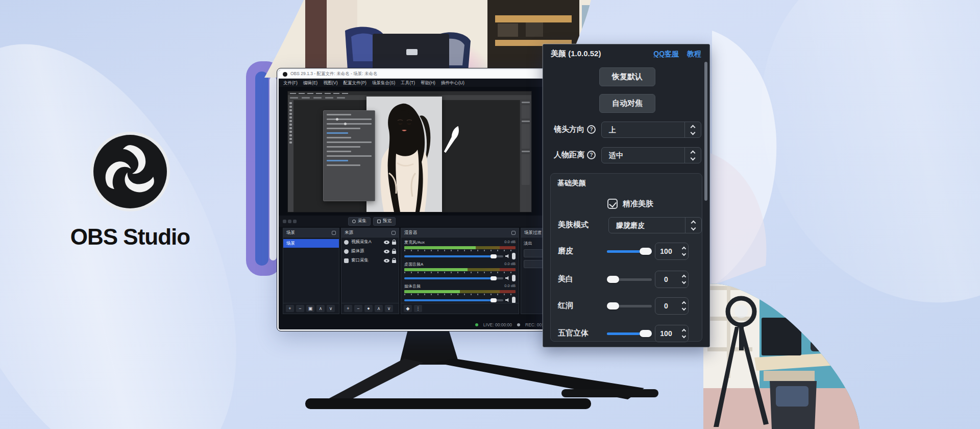 This screenshot has height=429, width=980. What do you see at coordinates (415, 221) in the screenshot?
I see `dock-tab-row: 采集 预览` at bounding box center [415, 221].